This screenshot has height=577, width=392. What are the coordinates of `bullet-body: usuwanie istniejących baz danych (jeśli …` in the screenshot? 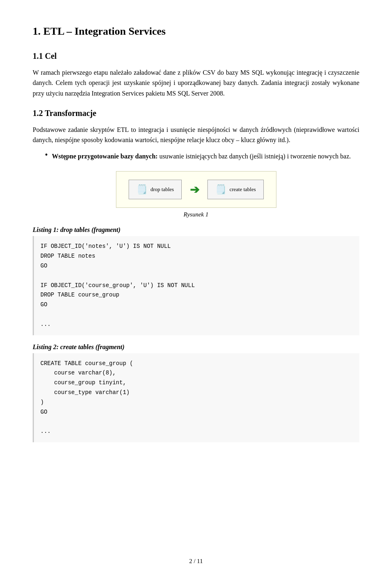 It's located at (254, 156).